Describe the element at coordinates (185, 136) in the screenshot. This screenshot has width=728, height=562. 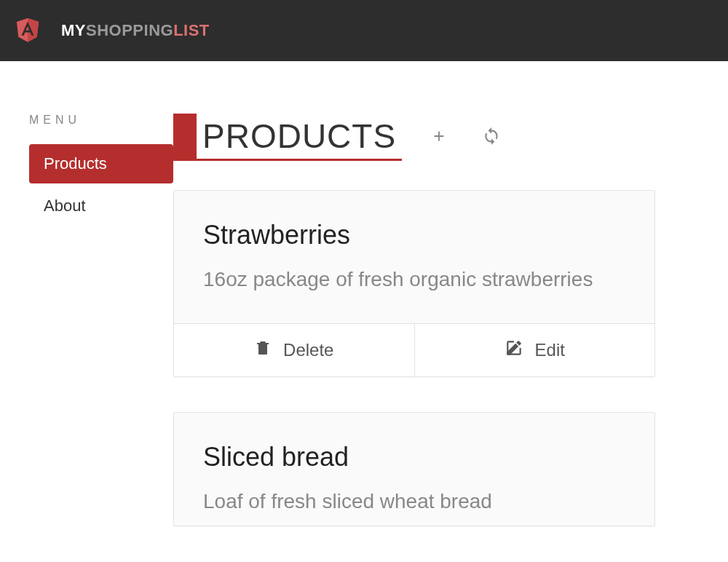
I see `title-accent` at that location.